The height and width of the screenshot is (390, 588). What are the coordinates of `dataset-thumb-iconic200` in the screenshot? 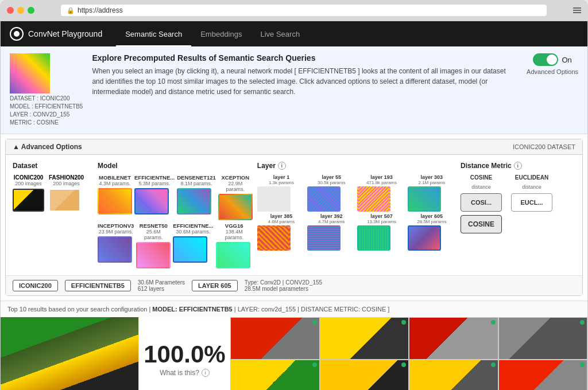 It's located at (29, 200).